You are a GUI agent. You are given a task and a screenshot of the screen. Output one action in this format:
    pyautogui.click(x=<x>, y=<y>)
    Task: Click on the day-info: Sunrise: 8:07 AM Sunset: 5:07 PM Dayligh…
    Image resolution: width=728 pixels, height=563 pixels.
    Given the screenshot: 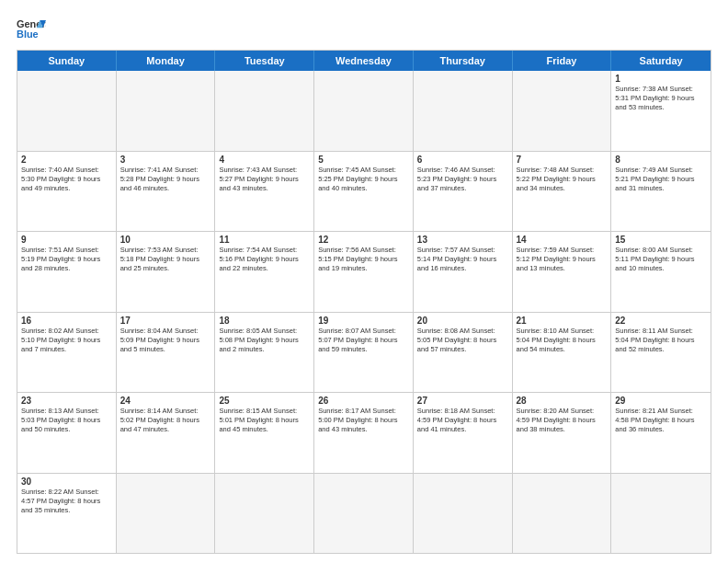 What is the action you would take?
    pyautogui.click(x=364, y=340)
    